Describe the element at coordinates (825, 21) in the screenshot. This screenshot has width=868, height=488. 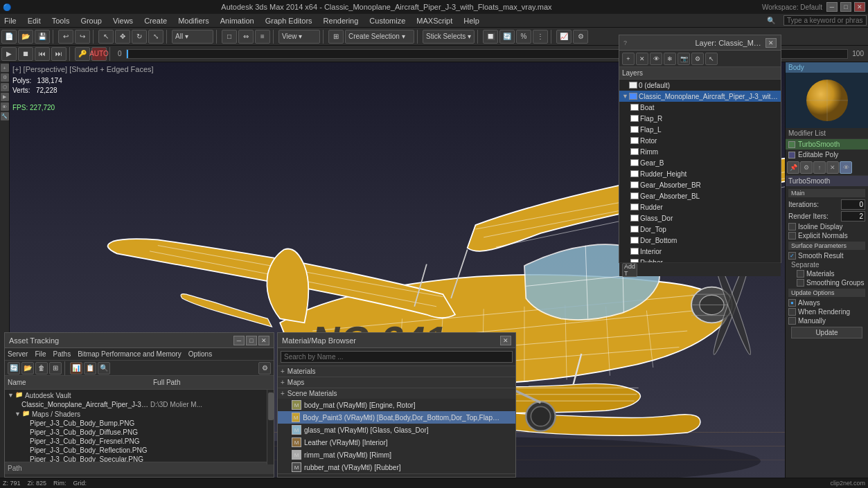
I see `search-input` at that location.